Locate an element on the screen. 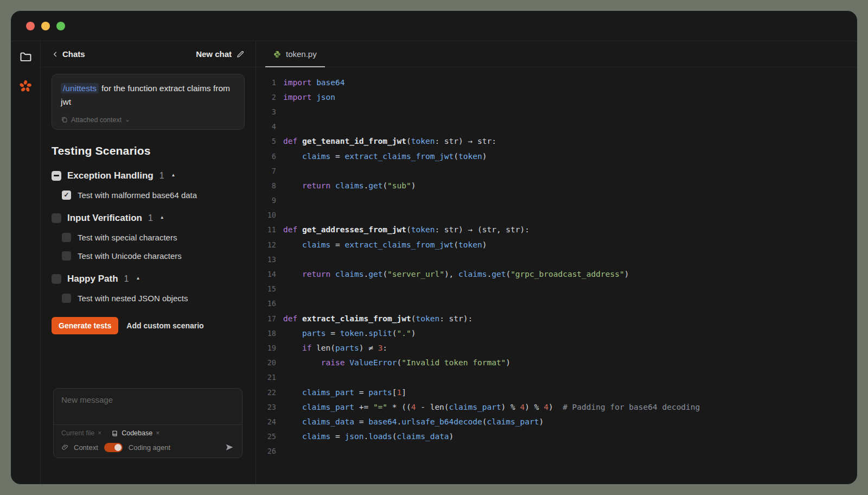  code-token: "=" is located at coordinates (380, 407).